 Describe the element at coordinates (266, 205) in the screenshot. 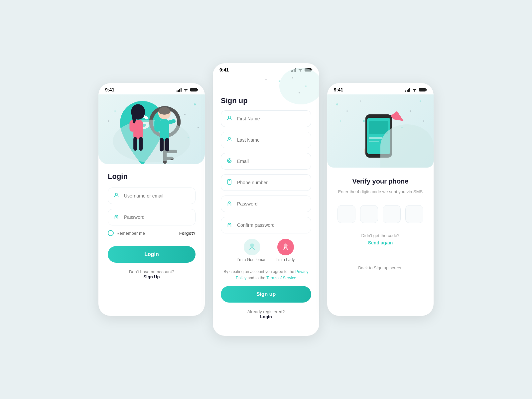

I see `signup-content: Sign up` at that location.